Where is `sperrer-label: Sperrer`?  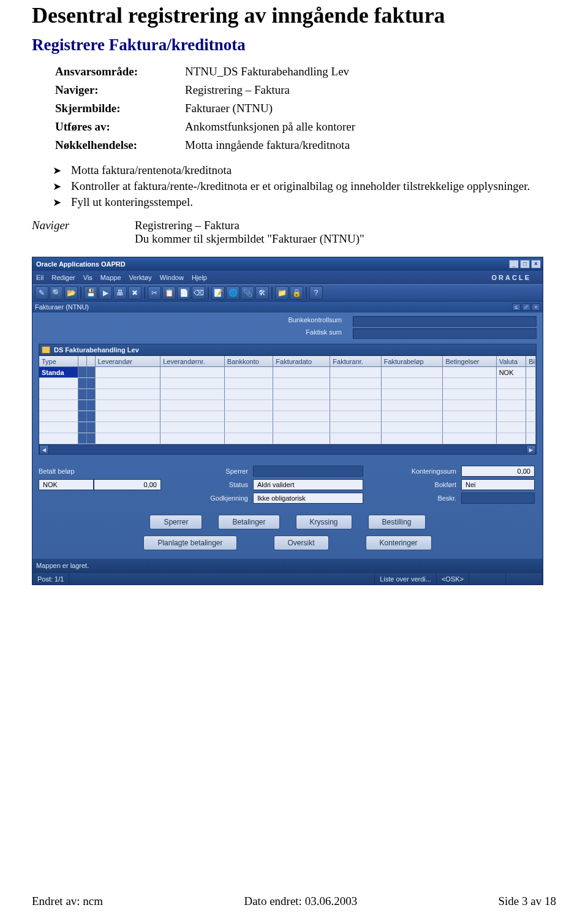 sperrer-label: Sperrer is located at coordinates (207, 471).